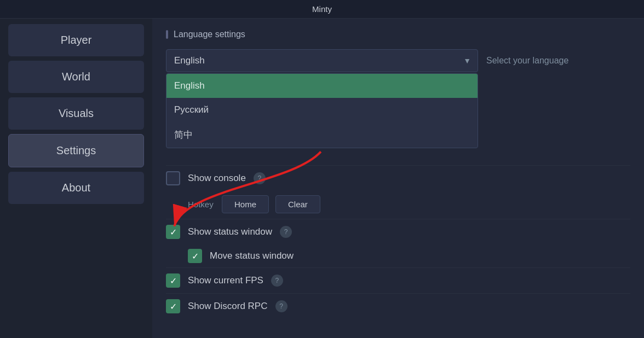  I want to click on sidebar-item-visuals: Visuals, so click(76, 114).